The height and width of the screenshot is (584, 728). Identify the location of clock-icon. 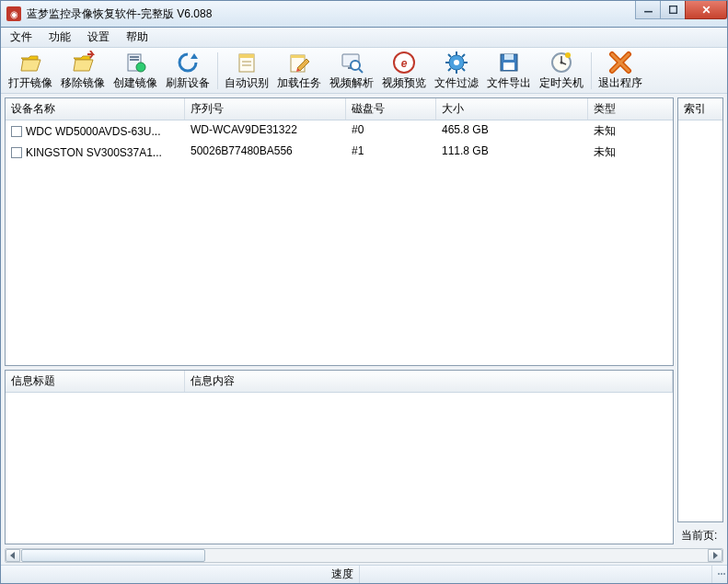
(561, 63).